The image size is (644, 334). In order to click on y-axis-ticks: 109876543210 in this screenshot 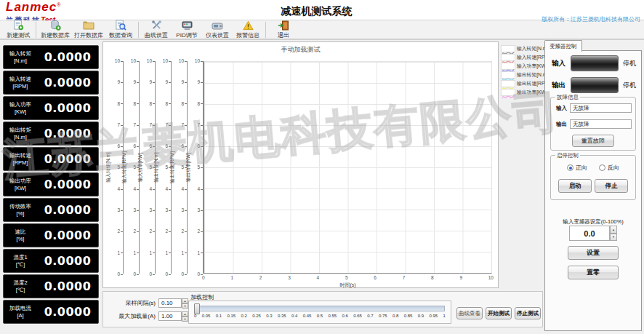, I will do `click(199, 167)`.